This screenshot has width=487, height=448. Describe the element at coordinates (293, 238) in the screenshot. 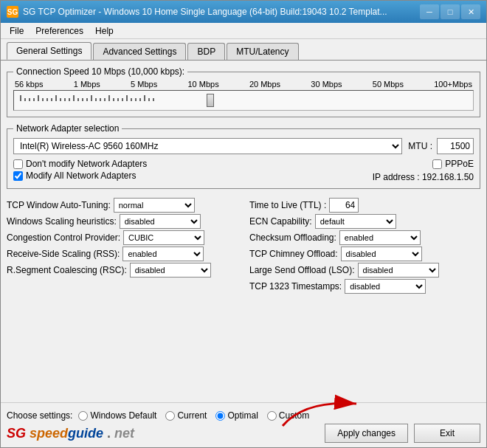

I see `checksum-offloading-label: Checksum Offloading:` at that location.